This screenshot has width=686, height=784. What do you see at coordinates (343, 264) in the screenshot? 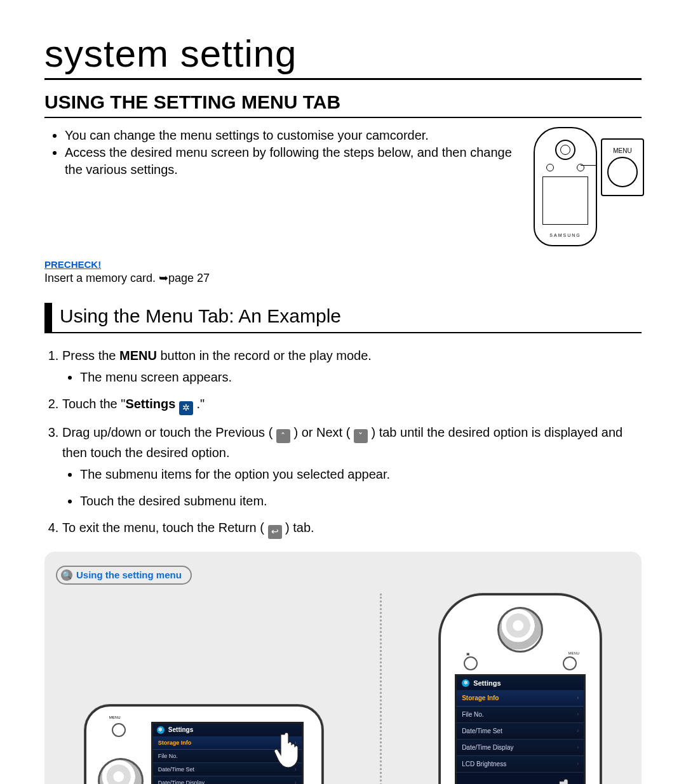
I see `precheck-label: PRECHECK!` at bounding box center [343, 264].